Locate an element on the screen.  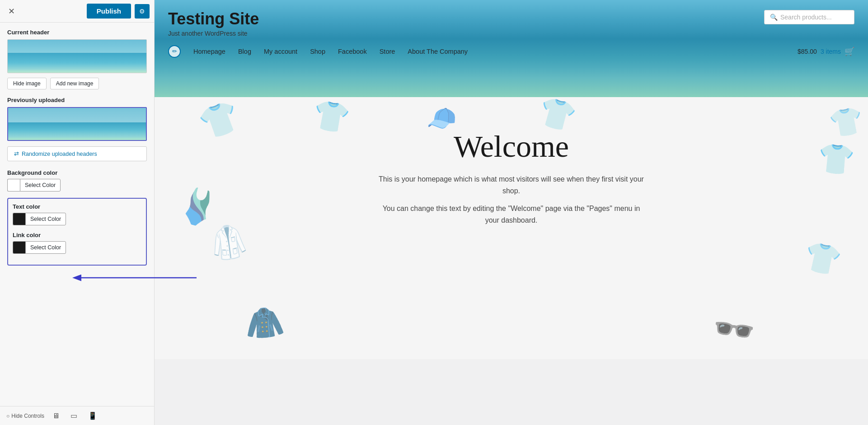
text-color-picker: Select Color is located at coordinates (77, 219).